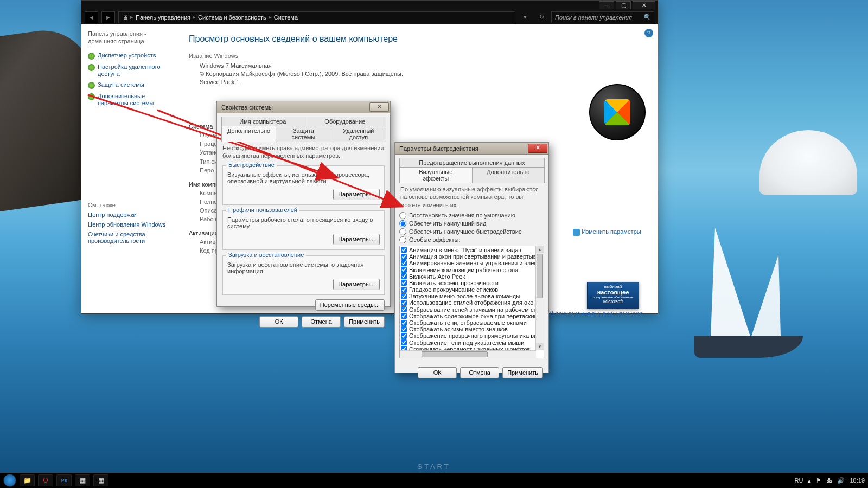 The width and height of the screenshot is (868, 488). What do you see at coordinates (468, 290) in the screenshot?
I see `effect-item: Гладкое прокручивание списков` at bounding box center [468, 290].